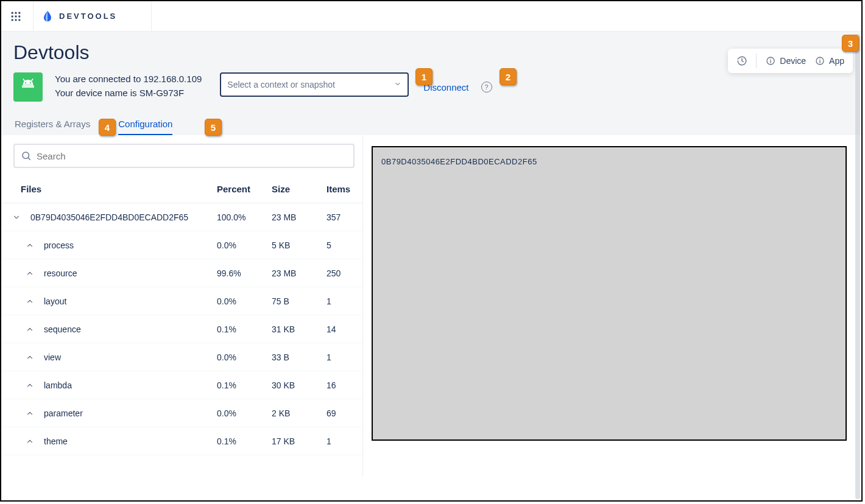 This screenshot has width=865, height=504. What do you see at coordinates (345, 301) in the screenshot?
I see `row-items: 1` at bounding box center [345, 301].